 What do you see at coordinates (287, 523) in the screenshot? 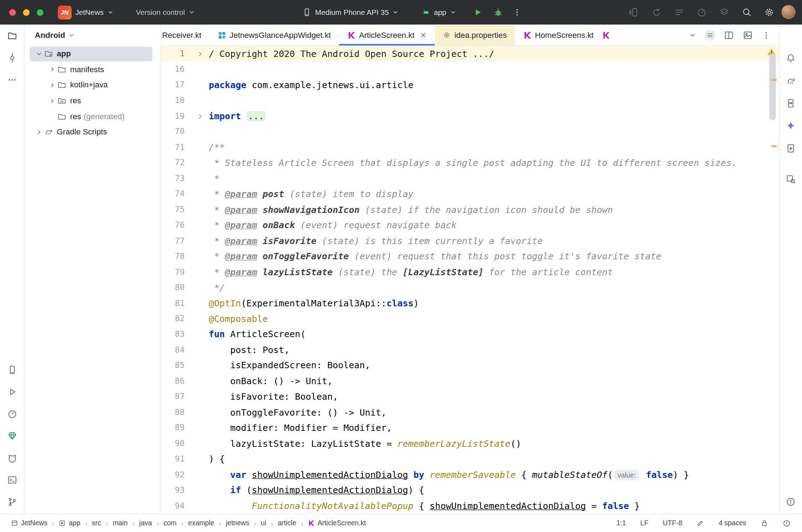
I see `breadcrumb-item-article: article` at bounding box center [287, 523].